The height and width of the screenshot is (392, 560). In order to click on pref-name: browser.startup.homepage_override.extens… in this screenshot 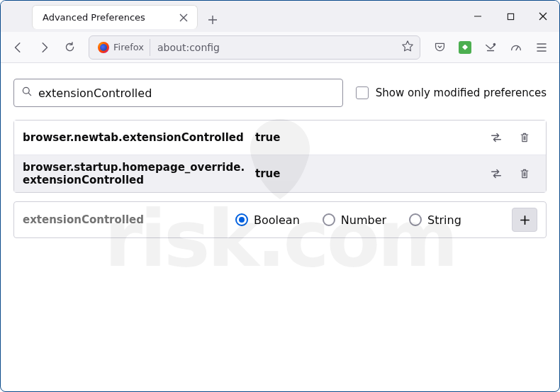, I will do `click(139, 174)`.